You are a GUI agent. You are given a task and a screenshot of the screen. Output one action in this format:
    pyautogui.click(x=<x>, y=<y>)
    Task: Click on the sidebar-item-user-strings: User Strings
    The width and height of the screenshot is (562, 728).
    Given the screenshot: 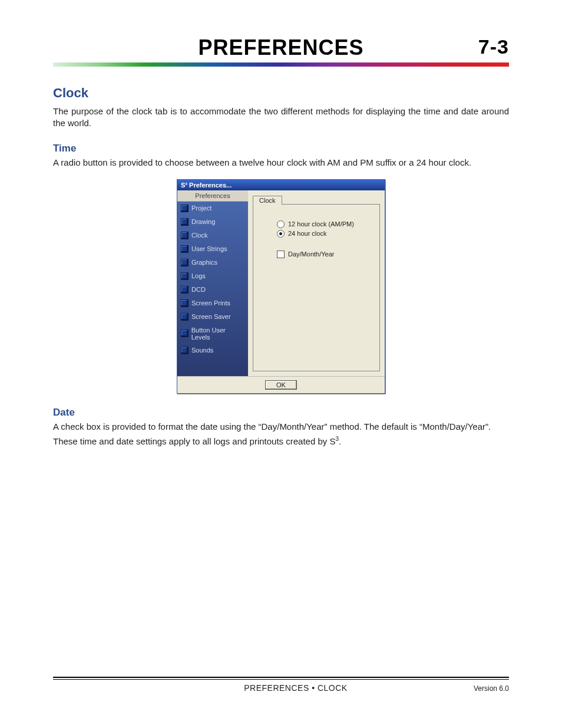 What is the action you would take?
    pyautogui.click(x=213, y=249)
    